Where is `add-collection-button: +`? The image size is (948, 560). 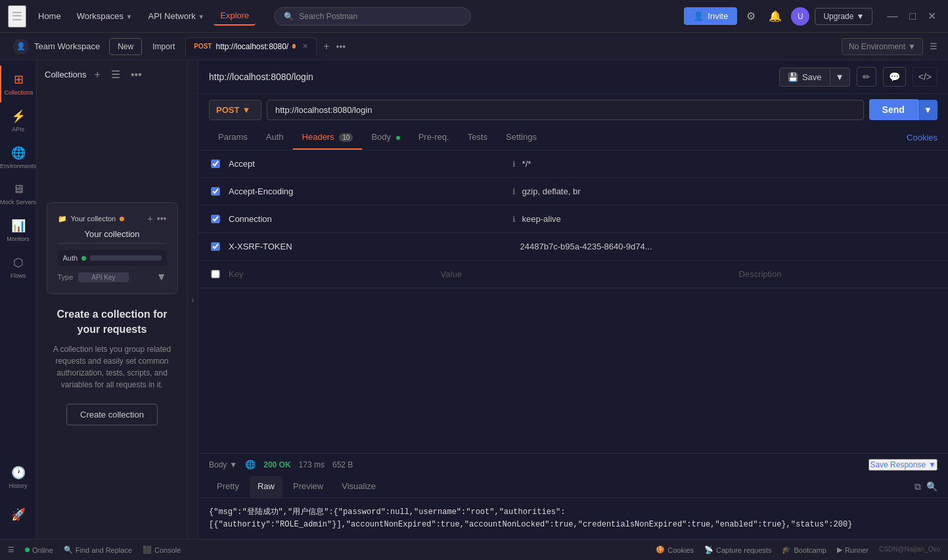
add-collection-button: + is located at coordinates (97, 75).